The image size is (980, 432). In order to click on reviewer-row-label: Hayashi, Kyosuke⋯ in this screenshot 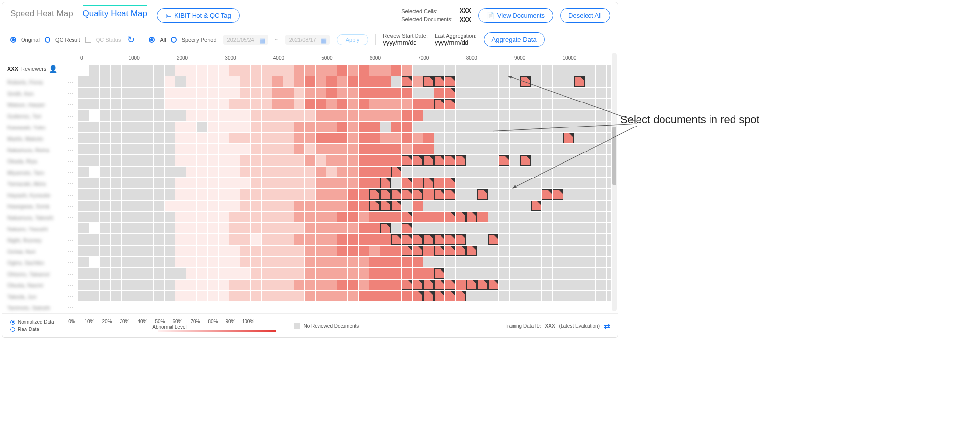, I will do `click(40, 195)`.